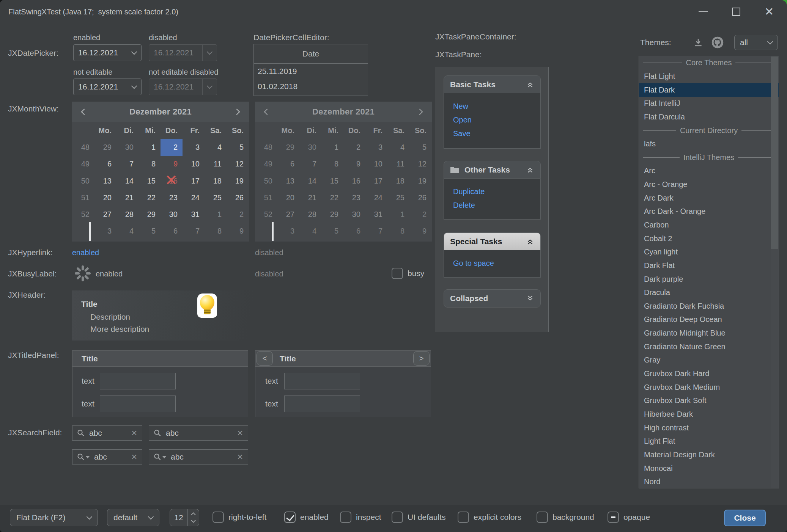 The width and height of the screenshot is (787, 532). I want to click on day-cell: 3, so click(105, 231).